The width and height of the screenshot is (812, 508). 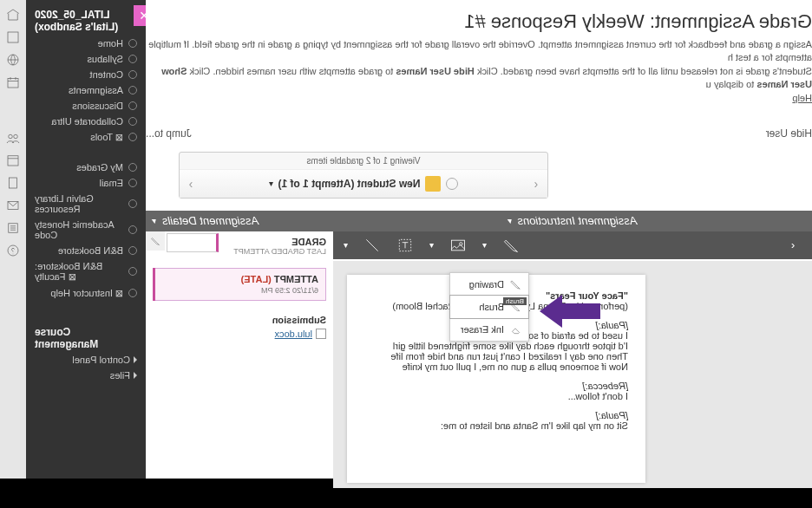 I want to click on file-icon, so click(x=321, y=334).